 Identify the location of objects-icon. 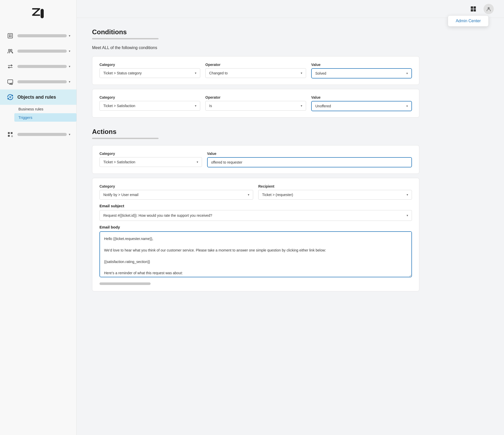
(10, 97).